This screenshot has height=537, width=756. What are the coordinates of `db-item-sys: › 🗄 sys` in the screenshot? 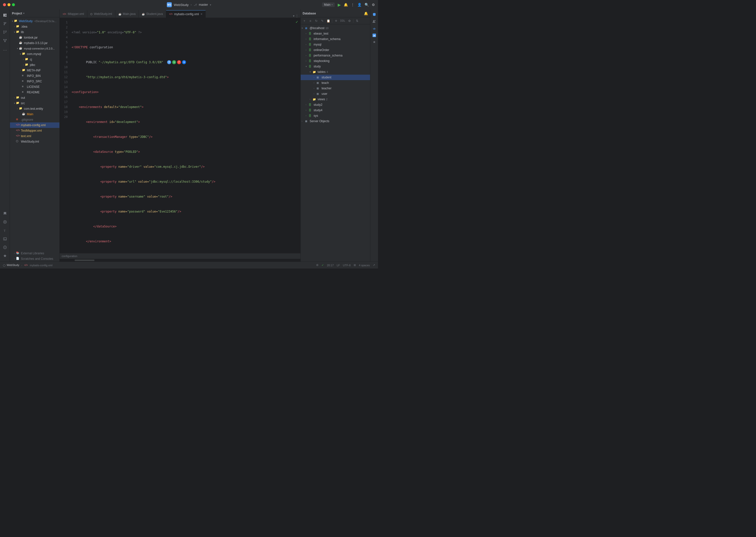 It's located at (335, 116).